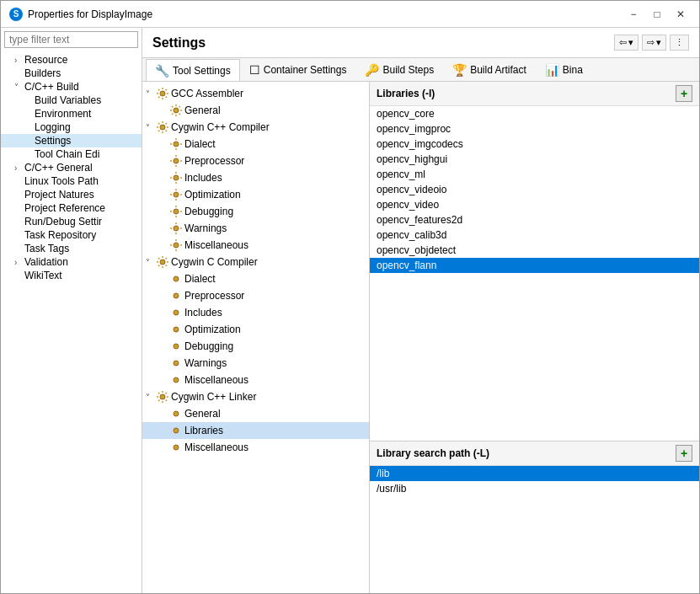 This screenshot has width=700, height=594. What do you see at coordinates (627, 42) in the screenshot?
I see `nav-back-button: ⇦ ▾` at bounding box center [627, 42].